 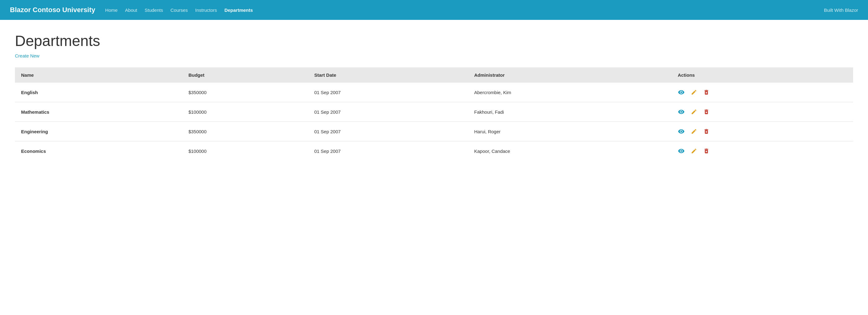 I want to click on col-budget: Budget, so click(x=245, y=75).